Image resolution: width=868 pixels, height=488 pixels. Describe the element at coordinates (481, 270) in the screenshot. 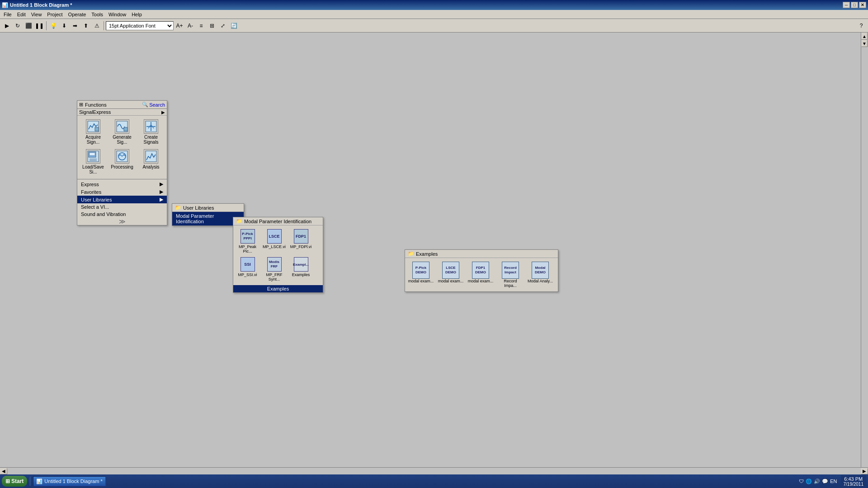

I see `ex-modal-3-img: FDP1DEMO` at that location.